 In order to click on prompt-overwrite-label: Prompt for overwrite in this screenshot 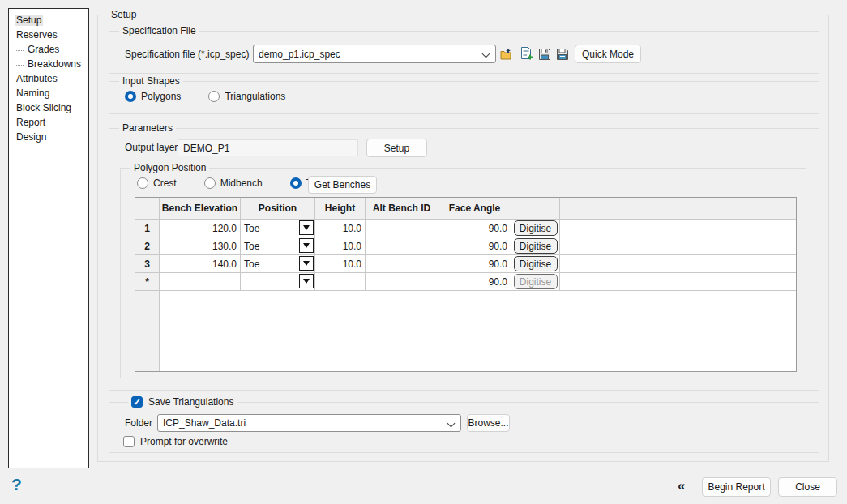, I will do `click(184, 442)`.